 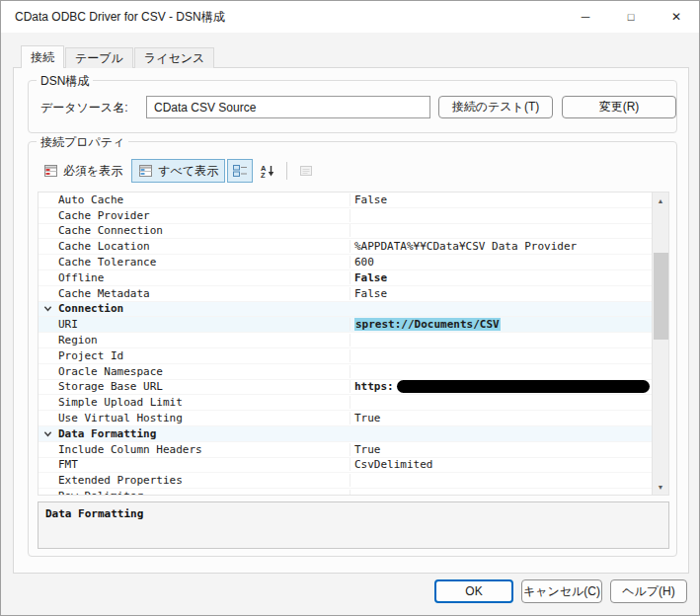 I want to click on property-name: Extended Properties, so click(x=194, y=480).